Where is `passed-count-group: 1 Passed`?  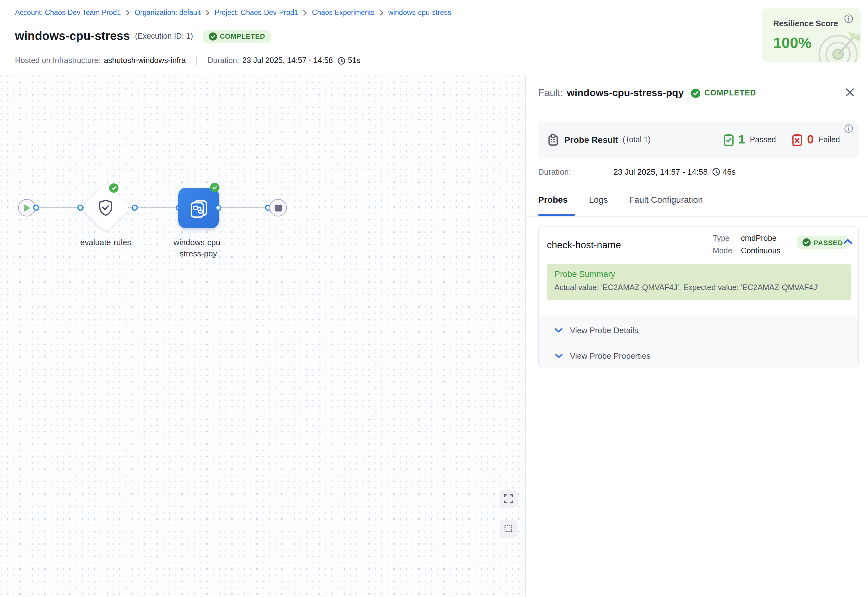
passed-count-group: 1 Passed is located at coordinates (750, 140).